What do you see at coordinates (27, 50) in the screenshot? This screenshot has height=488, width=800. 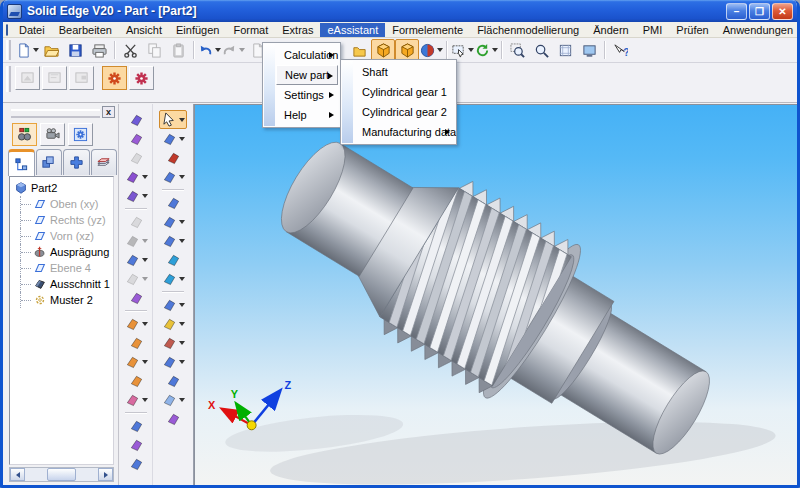 I see `new-document-button` at bounding box center [27, 50].